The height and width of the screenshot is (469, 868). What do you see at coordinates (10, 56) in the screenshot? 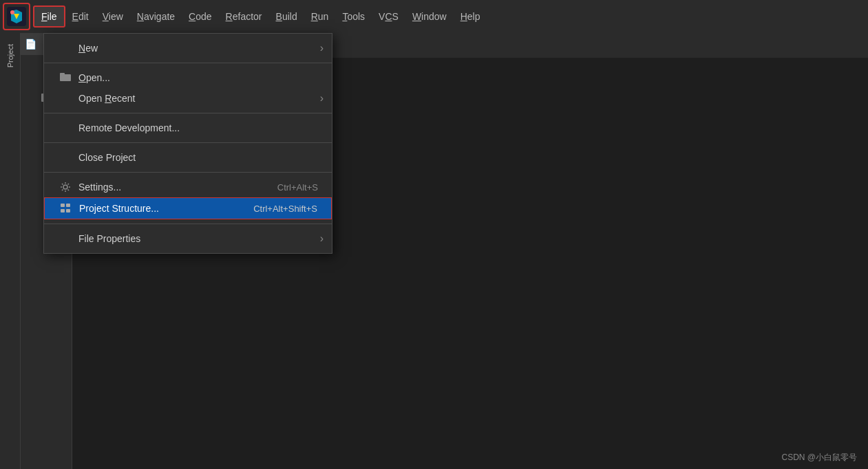
I see `sidebar-project-label: Project` at bounding box center [10, 56].